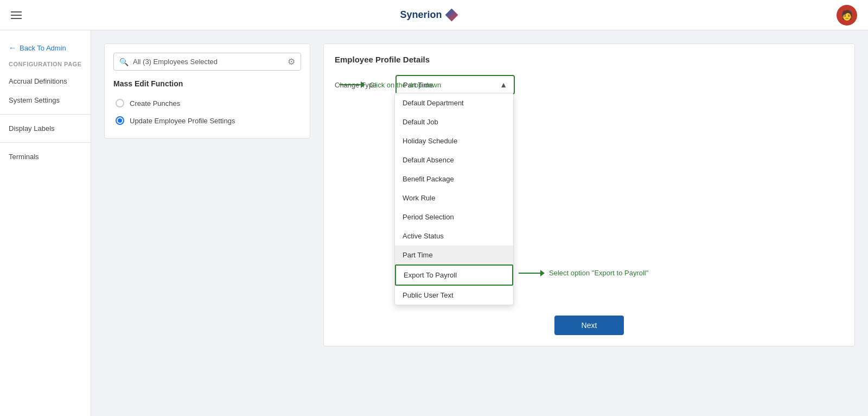 This screenshot has width=868, height=416. I want to click on dropdown-menu: Default Department Default Job Holiday S…, so click(454, 199).